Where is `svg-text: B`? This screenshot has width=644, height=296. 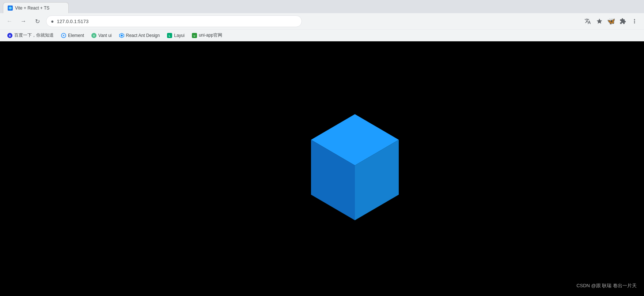
svg-text: B is located at coordinates (10, 36).